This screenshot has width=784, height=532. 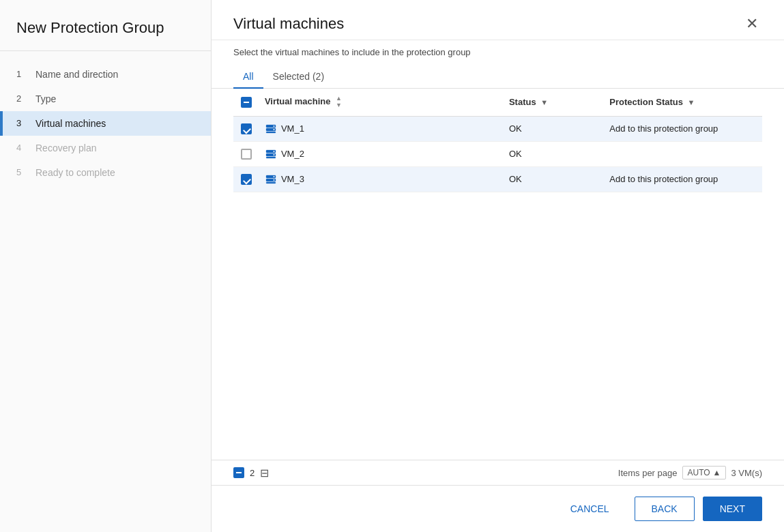 I want to click on row1-vm-cell: VM_1, so click(x=381, y=128).